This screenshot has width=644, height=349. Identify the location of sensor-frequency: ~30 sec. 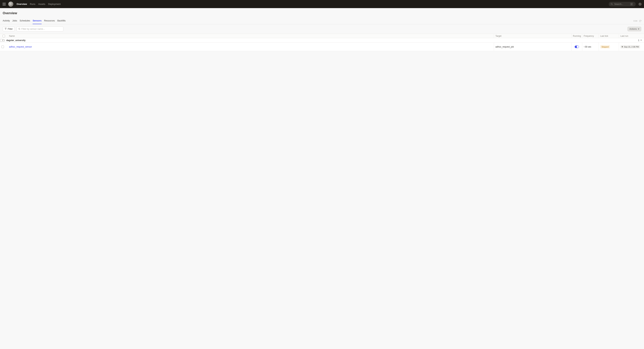
(588, 47).